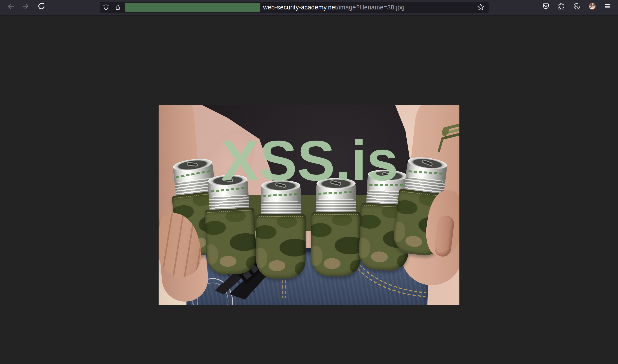 Image resolution: width=618 pixels, height=364 pixels. Describe the element at coordinates (608, 6) in the screenshot. I see `menu-button` at that location.